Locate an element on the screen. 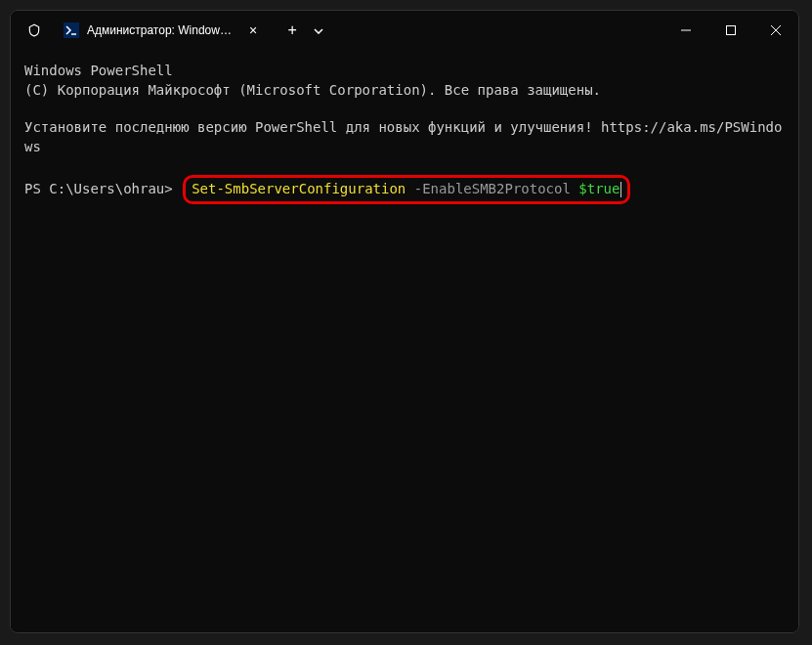 Image resolution: width=812 pixels, height=645 pixels. tab-title: Администратор: Windows Po is located at coordinates (160, 30).